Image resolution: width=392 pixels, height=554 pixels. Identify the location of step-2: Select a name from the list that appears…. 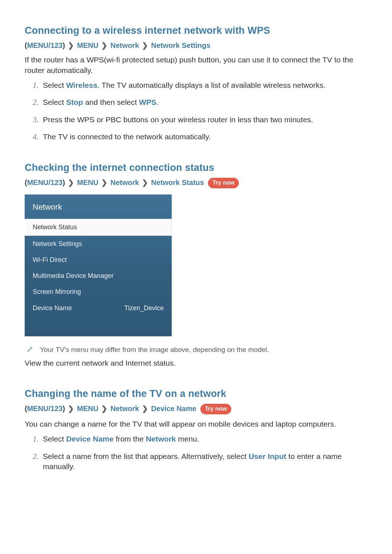
(204, 461).